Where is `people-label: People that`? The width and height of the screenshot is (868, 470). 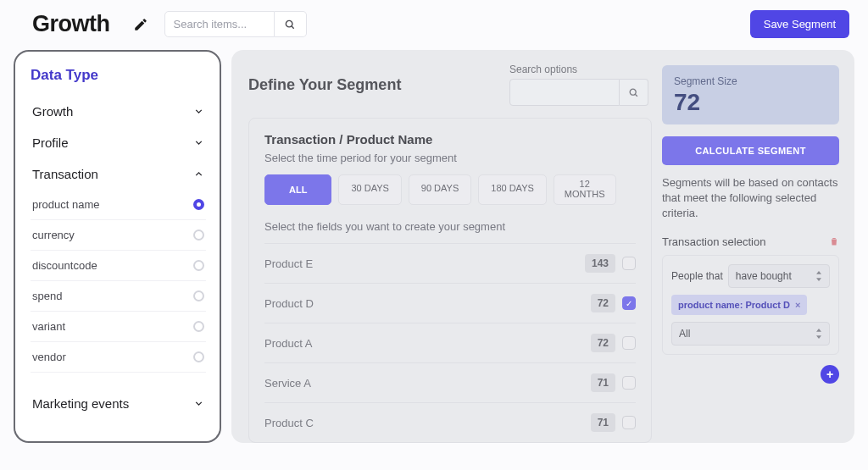 people-label: People that is located at coordinates (697, 276).